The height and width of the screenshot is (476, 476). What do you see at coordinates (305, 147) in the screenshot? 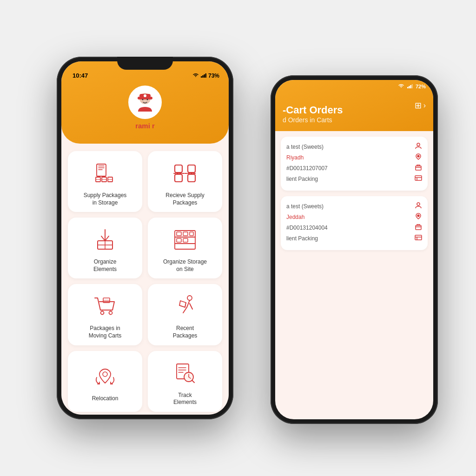
I see `order1-customer: a test (Sweets)` at bounding box center [305, 147].